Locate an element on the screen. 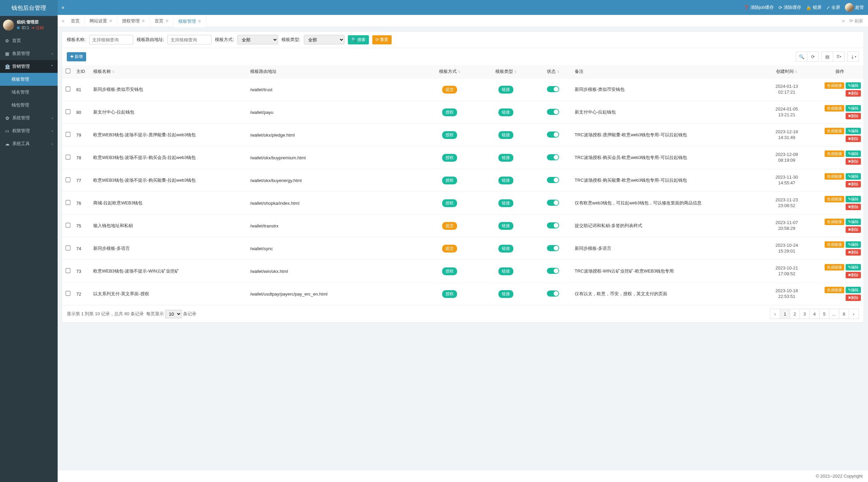 Image resolution: width=868 pixels, height=482 pixels. col-name: 模板名称⇅ is located at coordinates (169, 72).